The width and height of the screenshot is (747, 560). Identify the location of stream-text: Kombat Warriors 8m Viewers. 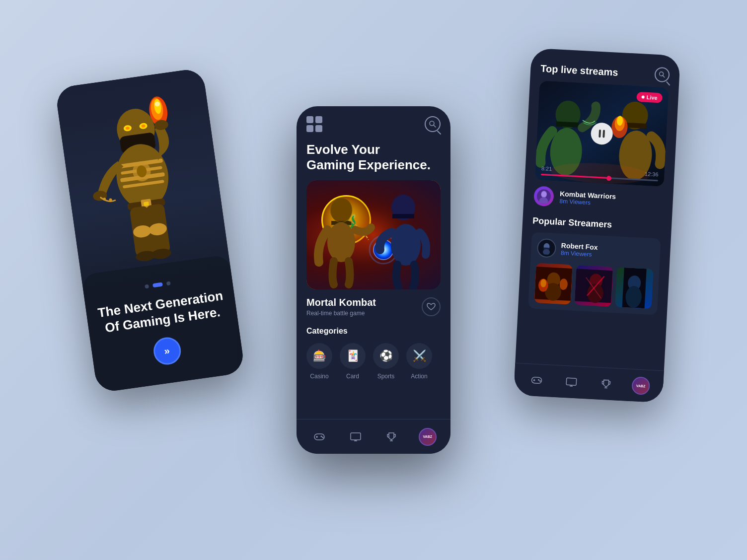
(588, 199).